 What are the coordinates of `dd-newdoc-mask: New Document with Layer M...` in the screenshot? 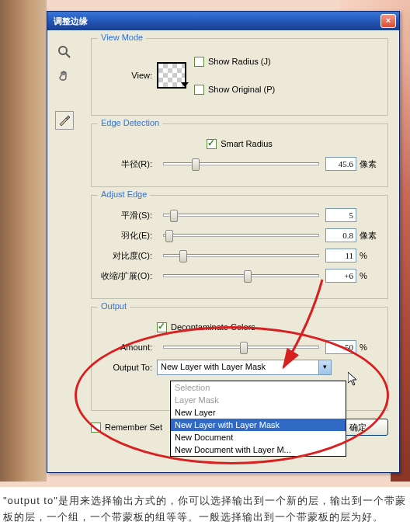 It's located at (258, 450).